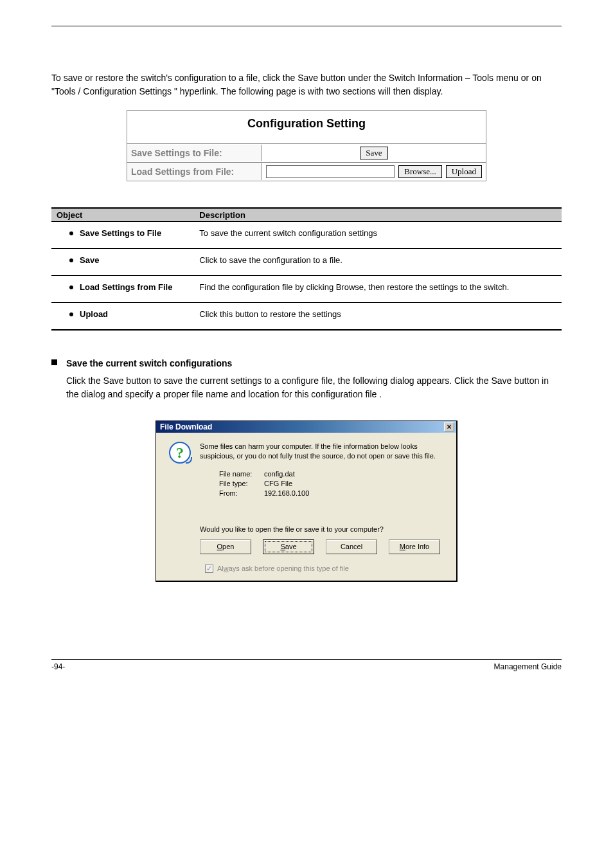 The width and height of the screenshot is (613, 868). What do you see at coordinates (180, 453) in the screenshot?
I see `question-icon: ?` at bounding box center [180, 453].